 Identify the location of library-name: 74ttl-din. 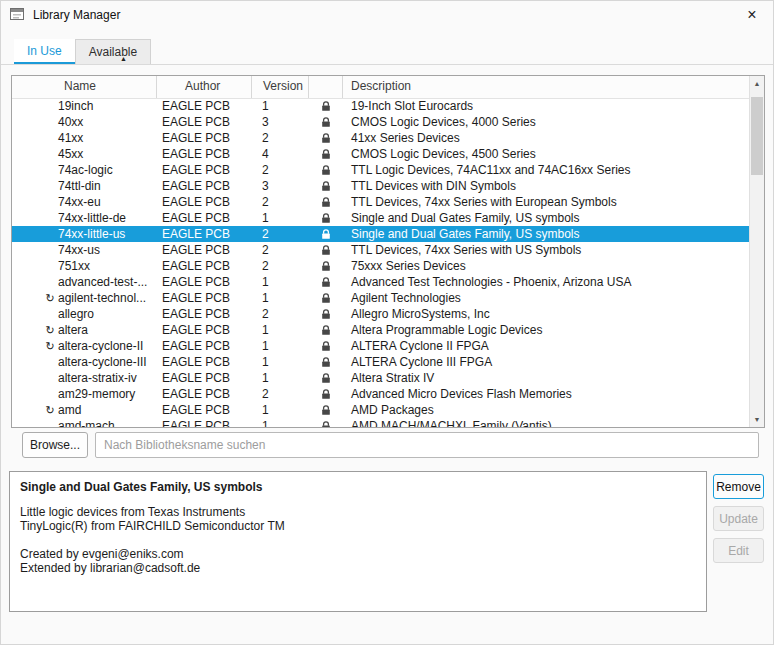
(80, 186).